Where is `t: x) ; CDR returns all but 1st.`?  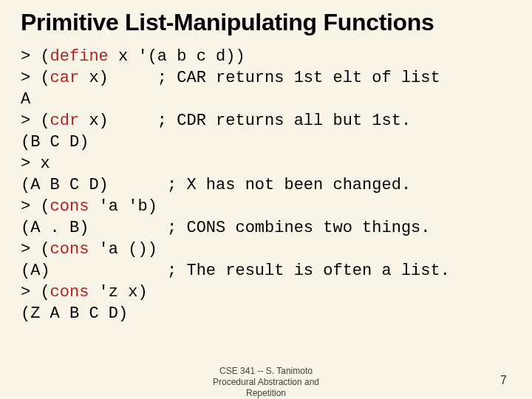 t: x) ; CDR returns all but 1st. is located at coordinates (245, 121).